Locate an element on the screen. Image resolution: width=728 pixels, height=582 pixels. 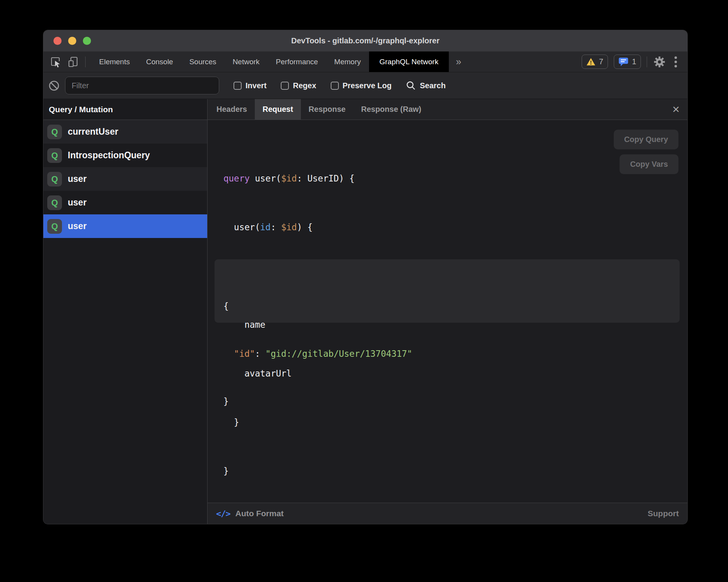
tab-headers: Headers is located at coordinates (232, 109).